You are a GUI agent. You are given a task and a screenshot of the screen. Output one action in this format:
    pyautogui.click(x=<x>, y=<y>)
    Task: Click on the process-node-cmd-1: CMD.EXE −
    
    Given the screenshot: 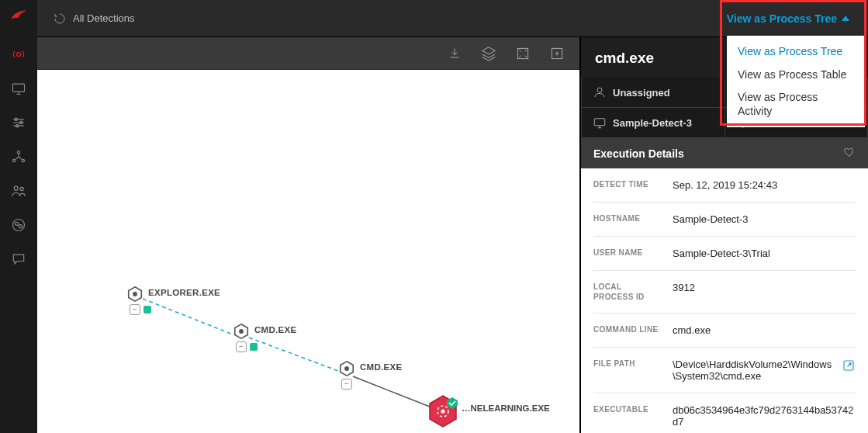 What is the action you would take?
    pyautogui.click(x=241, y=333)
    